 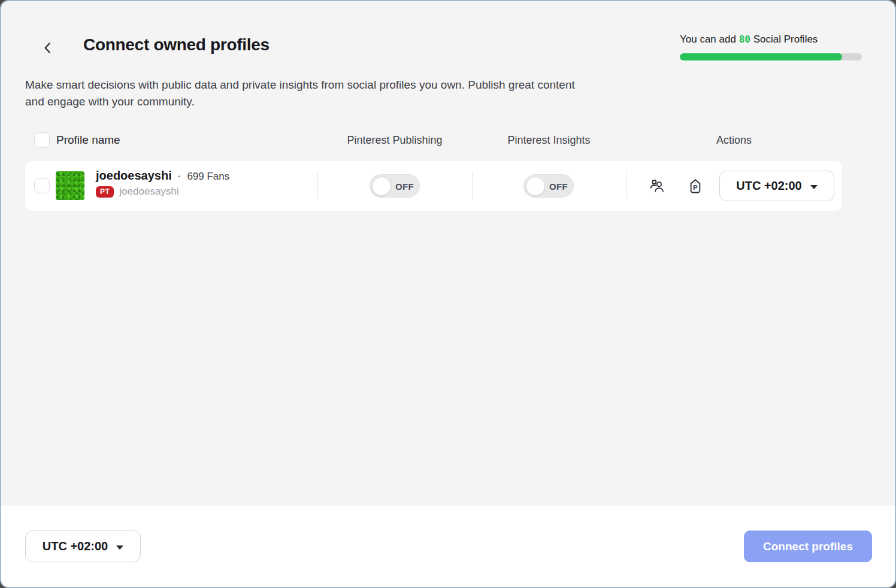 I want to click on footer-bar: UTC +02:00 Connect profiles, so click(x=448, y=546).